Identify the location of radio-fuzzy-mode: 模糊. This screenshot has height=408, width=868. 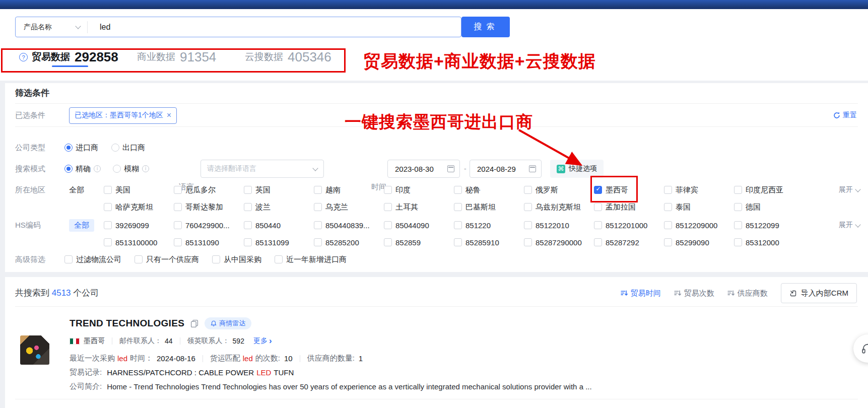
(131, 169).